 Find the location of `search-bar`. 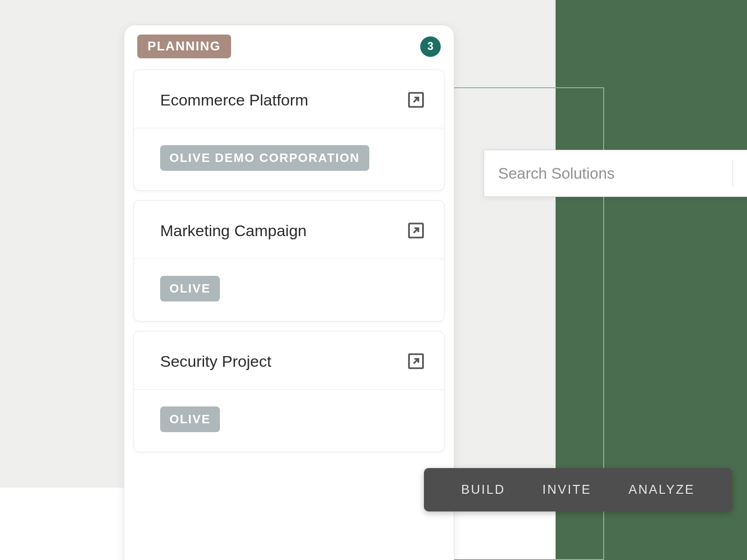

search-bar is located at coordinates (615, 174).